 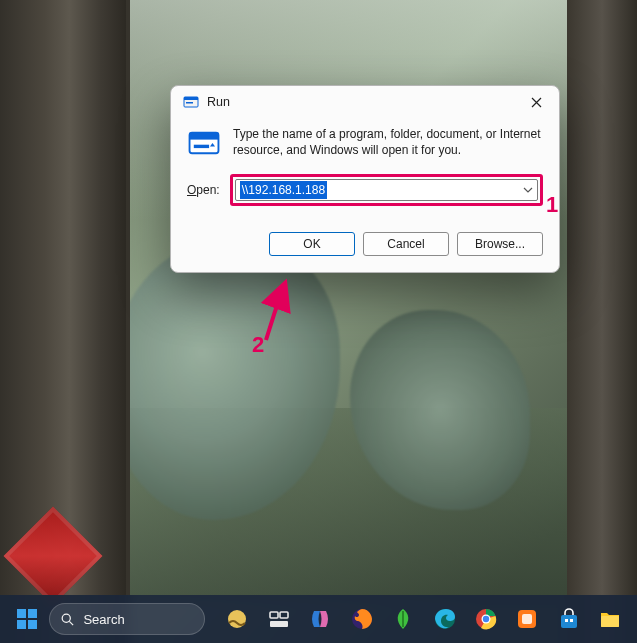 What do you see at coordinates (552, 205) in the screenshot?
I see `annotation-step-1: 1` at bounding box center [552, 205].